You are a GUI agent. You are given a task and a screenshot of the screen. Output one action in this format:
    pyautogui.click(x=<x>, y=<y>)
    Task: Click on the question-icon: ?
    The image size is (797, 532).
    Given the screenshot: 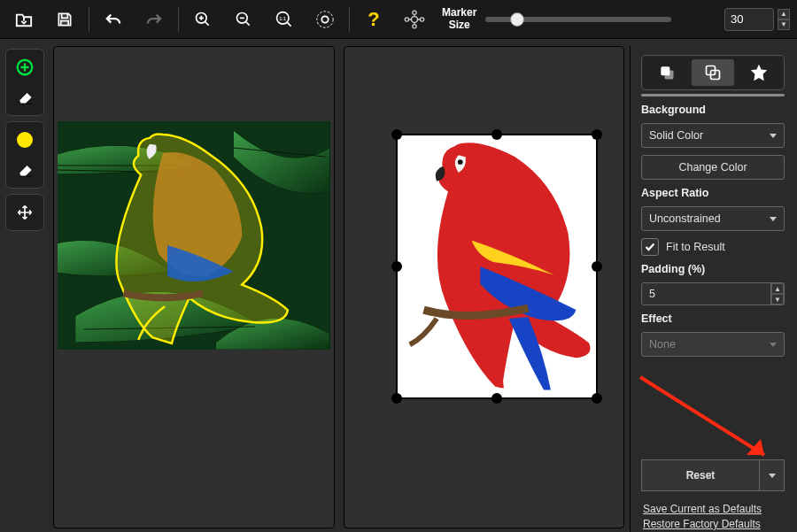 What is the action you would take?
    pyautogui.click(x=374, y=19)
    